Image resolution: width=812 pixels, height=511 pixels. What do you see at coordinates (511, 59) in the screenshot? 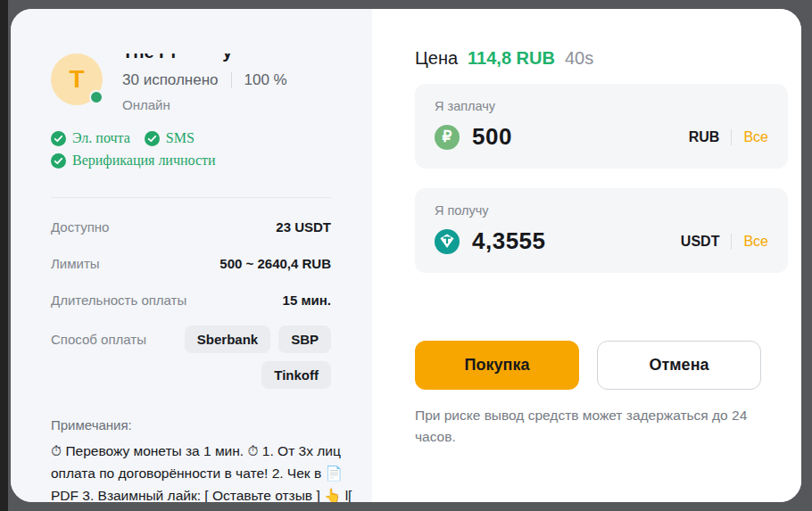
I see `price-value: 114,8 RUB` at bounding box center [511, 59].